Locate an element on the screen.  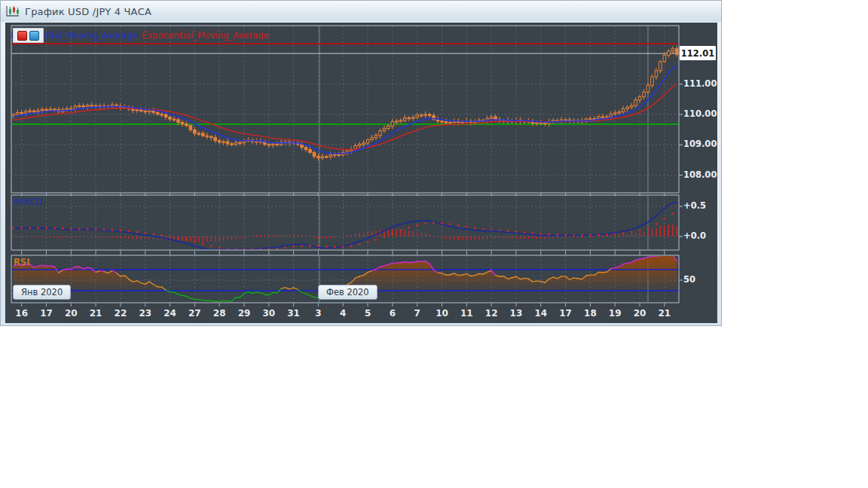
price-axis-label: 110.00 is located at coordinates (700, 114).